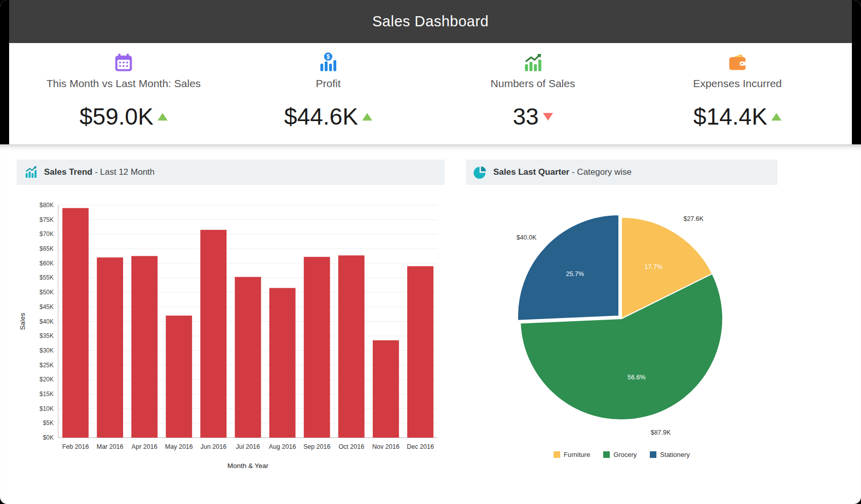  I want to click on y-tick-label: $25K, so click(47, 365).